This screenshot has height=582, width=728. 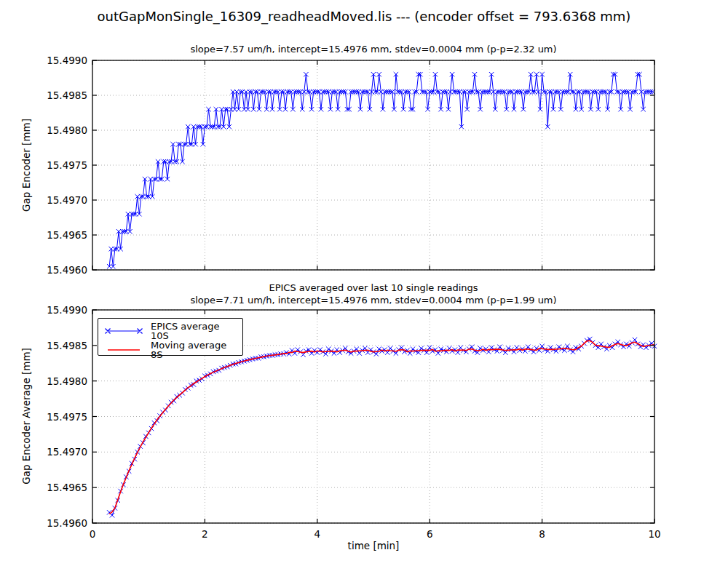 I want to click on subplot2-suptitle: EPICS averaged over last 10 single readi…, so click(x=373, y=288).